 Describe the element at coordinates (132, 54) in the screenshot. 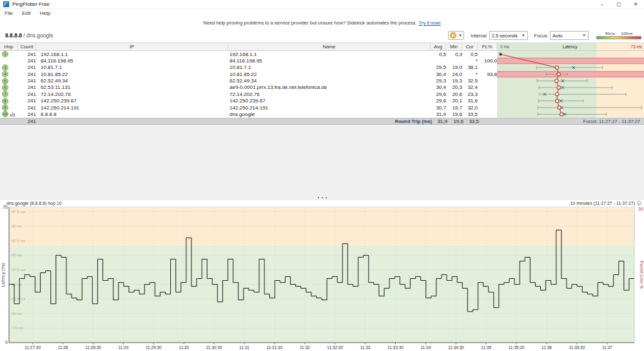

I see `ip-cell: 192.168.1.1` at that location.